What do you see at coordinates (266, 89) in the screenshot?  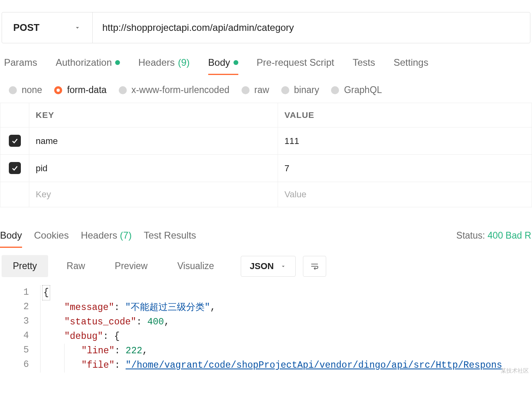 I see `body-type-row: none form-data x-www-form-urlencoded raw…` at bounding box center [266, 89].